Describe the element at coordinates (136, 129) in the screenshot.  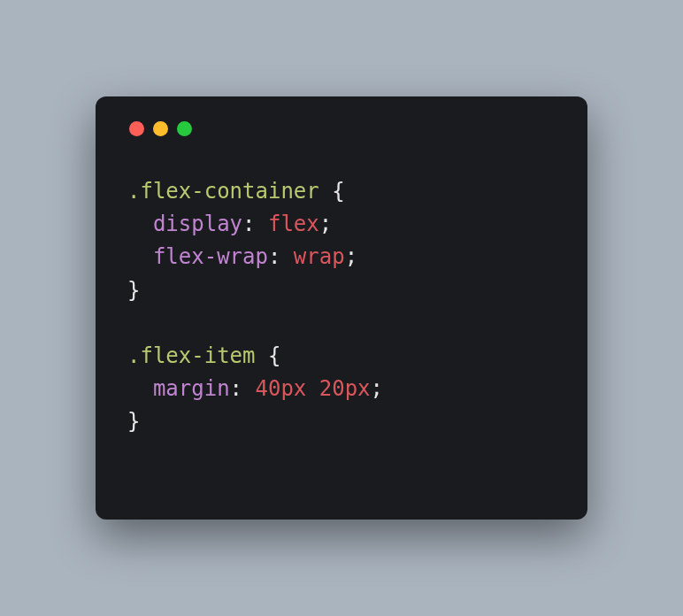
I see `close-icon` at that location.